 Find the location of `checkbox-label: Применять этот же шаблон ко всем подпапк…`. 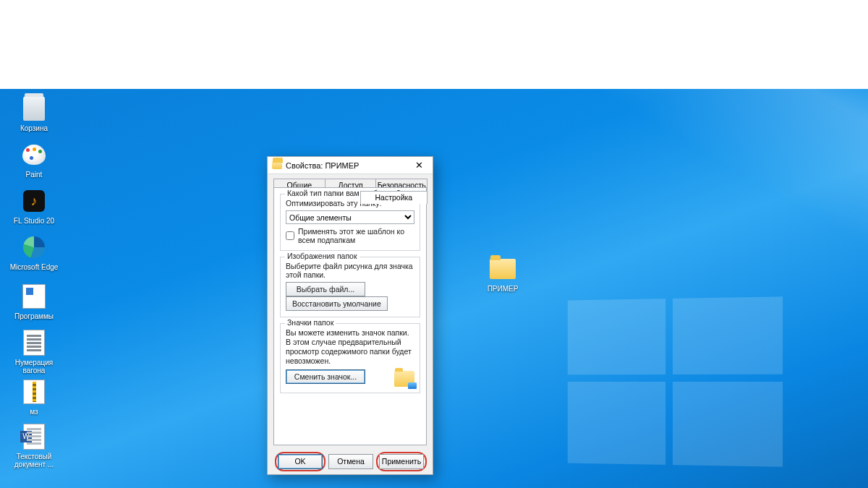

checkbox-label: Применять этот же шаблон ко всем подпапк… is located at coordinates (356, 236).